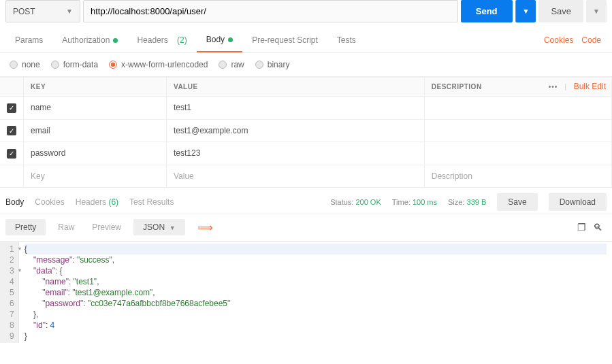 Image resolution: width=612 pixels, height=364 pixels. What do you see at coordinates (553, 87) in the screenshot?
I see `more-options-icon: •••` at bounding box center [553, 87].